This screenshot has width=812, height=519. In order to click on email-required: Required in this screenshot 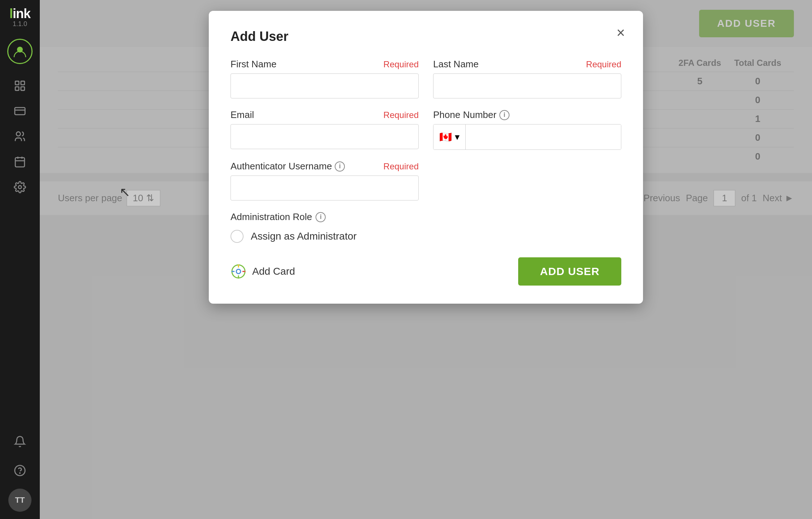, I will do `click(401, 115)`.